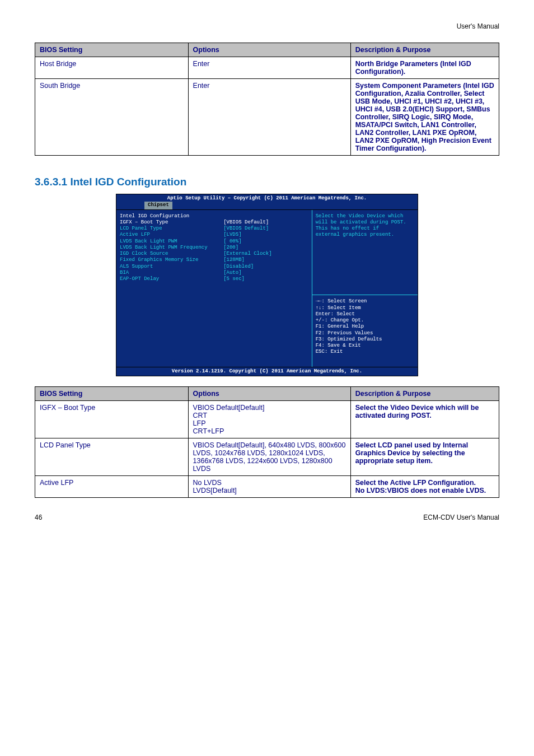 This screenshot has height=756, width=534. Describe the element at coordinates (365, 216) in the screenshot. I see `bios-help-line: Select the Video Device which` at that location.